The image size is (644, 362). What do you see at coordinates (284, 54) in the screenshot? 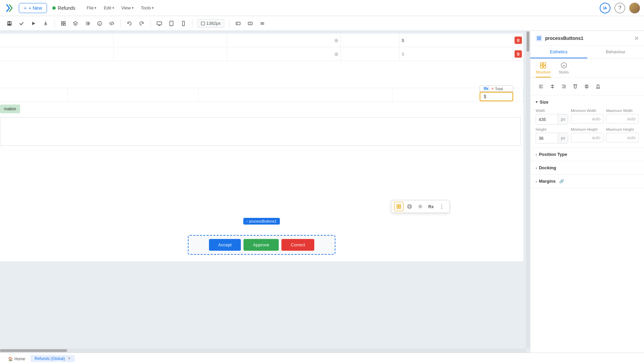
I see `form-cell-2-3: ⊕` at bounding box center [284, 54].